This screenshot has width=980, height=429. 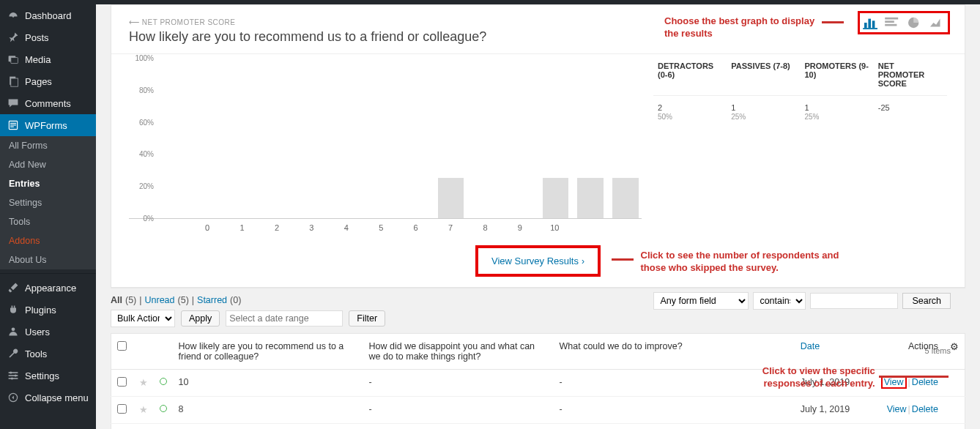 I want to click on item-count: 5 items, so click(x=938, y=351).